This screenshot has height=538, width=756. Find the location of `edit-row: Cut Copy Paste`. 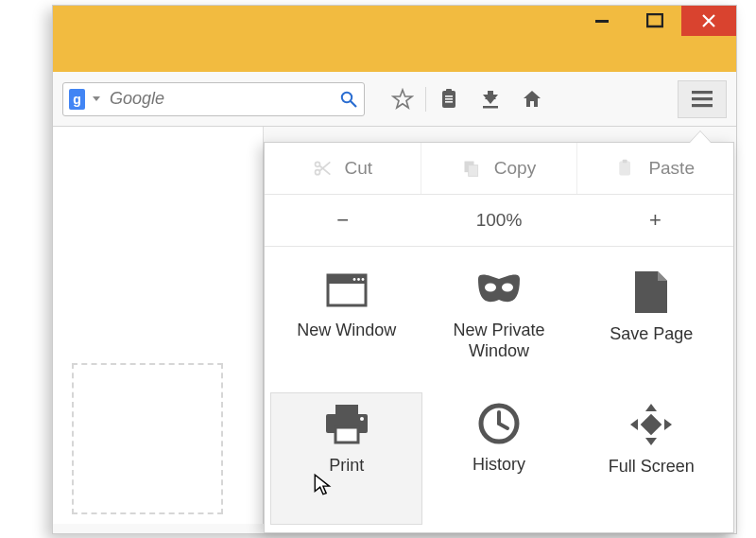

edit-row: Cut Copy Paste is located at coordinates (499, 168).